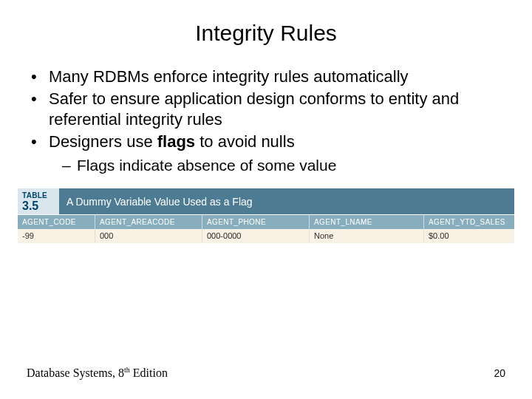 The height and width of the screenshot is (399, 532). What do you see at coordinates (266, 372) in the screenshot?
I see `slide-footer: Database Systems, 8th Edition 20` at bounding box center [266, 372].